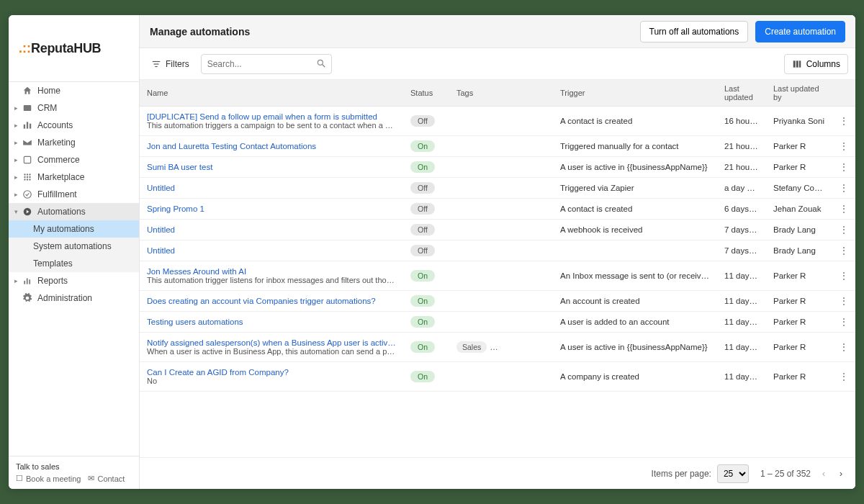 Image resolution: width=864 pixels, height=504 pixels. I want to click on tags-cell: SalesBusinessApp+1, so click(501, 347).